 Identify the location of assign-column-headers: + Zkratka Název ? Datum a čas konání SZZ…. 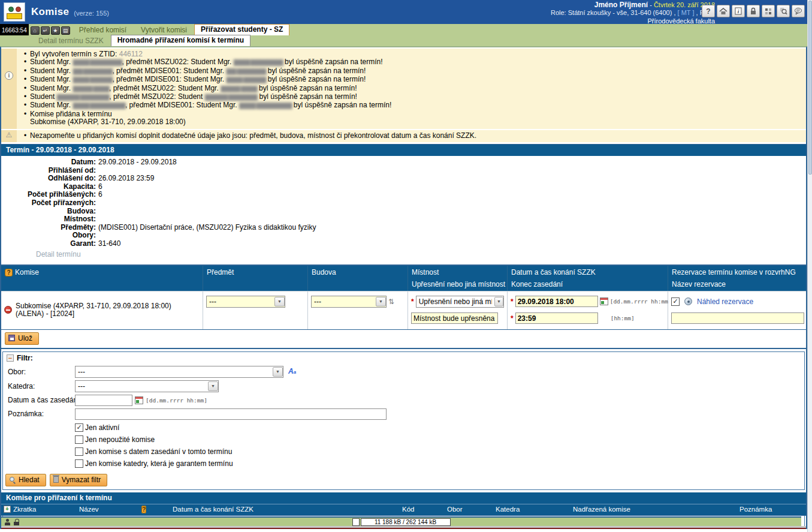
(404, 510).